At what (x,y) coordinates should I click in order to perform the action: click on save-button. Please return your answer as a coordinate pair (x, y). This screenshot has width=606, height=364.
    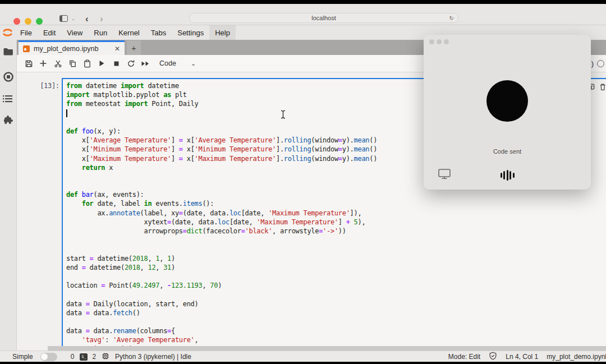
    Looking at the image, I should click on (29, 63).